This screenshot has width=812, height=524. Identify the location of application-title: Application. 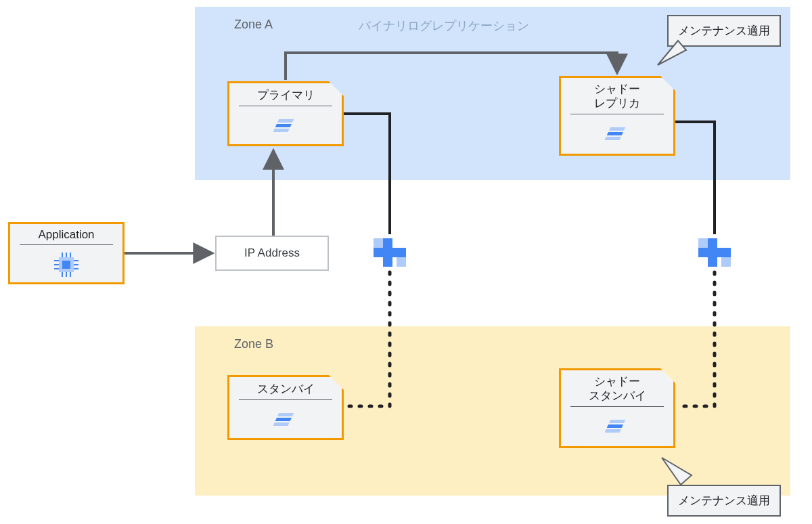
(66, 234).